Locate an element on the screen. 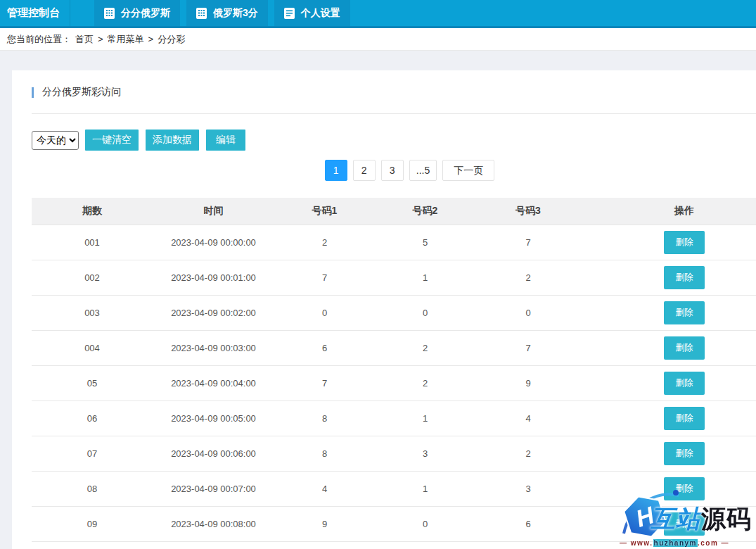  cell-n1: 4 is located at coordinates (325, 488).